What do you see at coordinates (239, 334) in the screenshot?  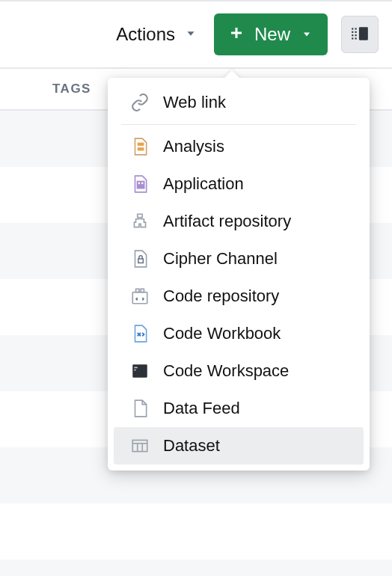 I see `menu-item-code-workbook: Code Workbook` at bounding box center [239, 334].